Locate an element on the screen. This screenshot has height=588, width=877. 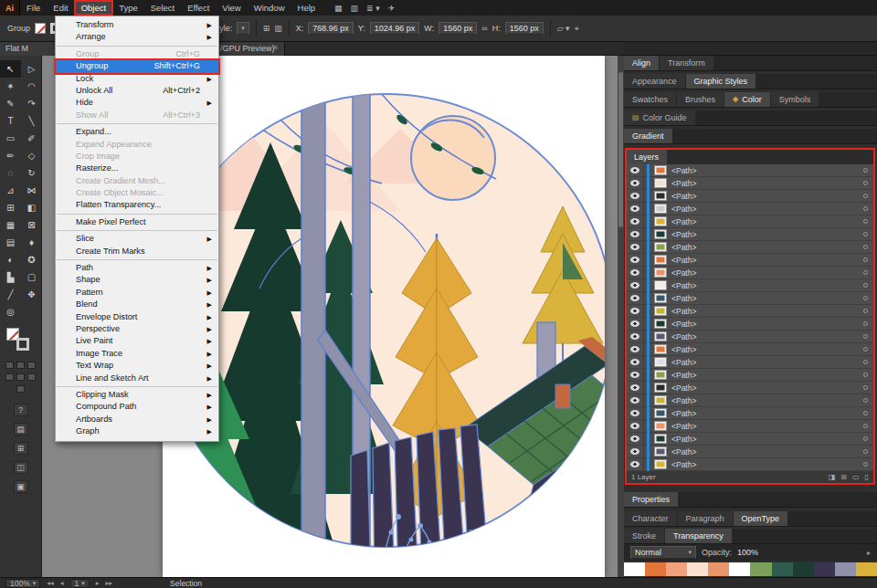
menubar-item-effect: Effect is located at coordinates (198, 7).